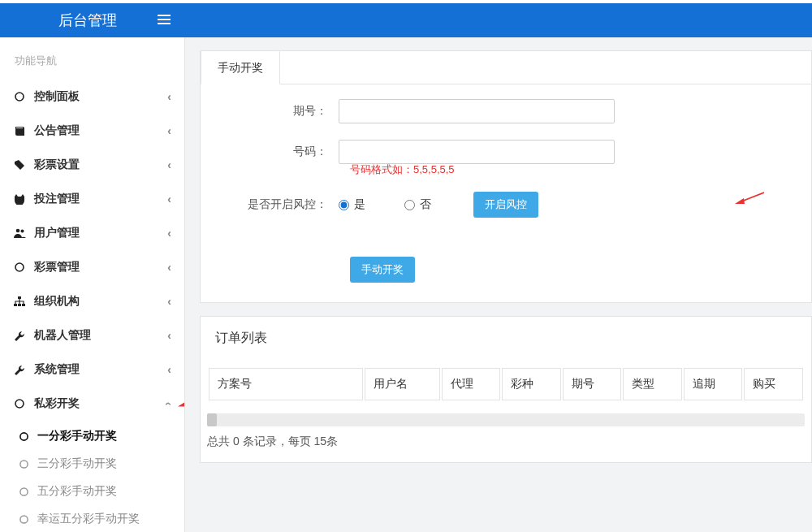  What do you see at coordinates (101, 404) in the screenshot?
I see `sidebar-item-label: 私彩开奖` at bounding box center [101, 404].